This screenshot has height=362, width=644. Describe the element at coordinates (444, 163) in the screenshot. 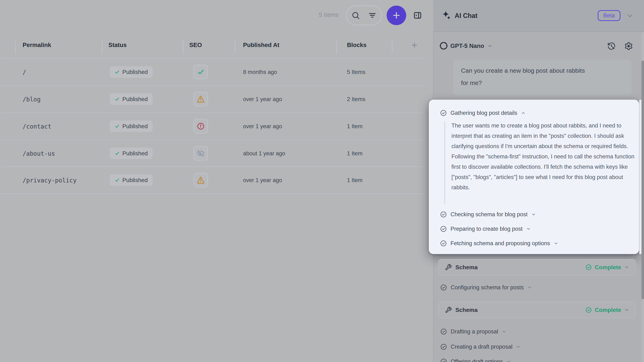

I see `reasoning-indent-rail` at that location.